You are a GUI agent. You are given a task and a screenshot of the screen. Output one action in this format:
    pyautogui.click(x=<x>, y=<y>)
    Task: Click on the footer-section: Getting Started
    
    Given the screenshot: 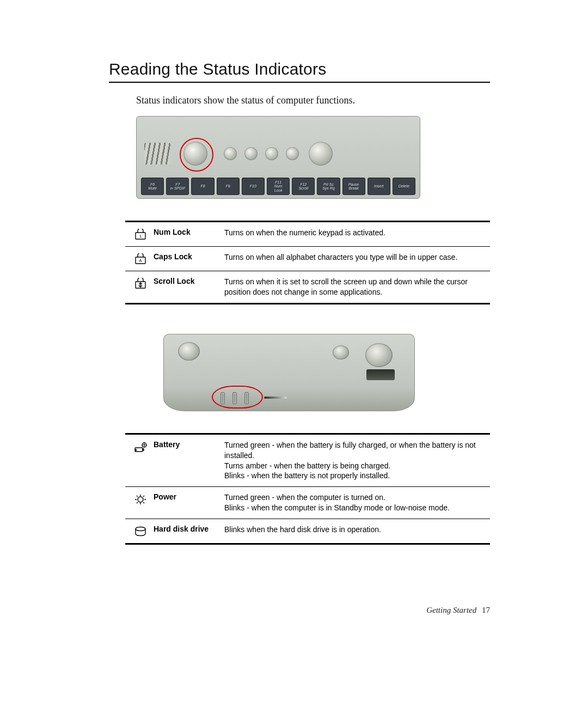 What is the action you would take?
    pyautogui.click(x=451, y=610)
    